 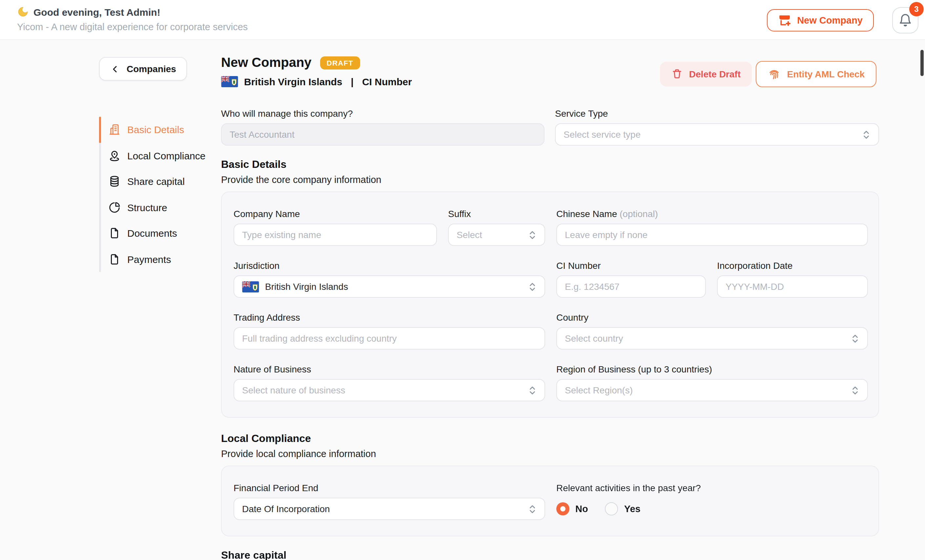 What do you see at coordinates (706, 74) in the screenshot?
I see `delete-draft-button: Delete Draft` at bounding box center [706, 74].